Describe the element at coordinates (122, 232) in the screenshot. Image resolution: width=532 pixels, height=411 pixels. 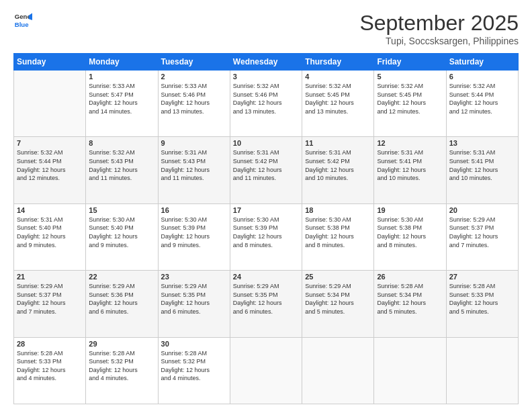
I see `day-info: Sunrise: 5:30 AMSunset: 5:40 PMDaylight:…` at that location.